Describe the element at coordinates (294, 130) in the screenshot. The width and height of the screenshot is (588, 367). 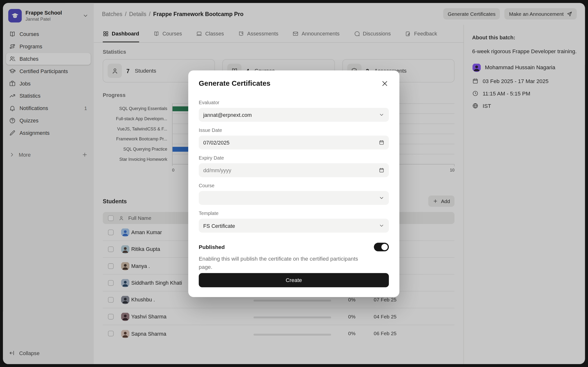
I see `issue-date-label: Issue Date` at that location.